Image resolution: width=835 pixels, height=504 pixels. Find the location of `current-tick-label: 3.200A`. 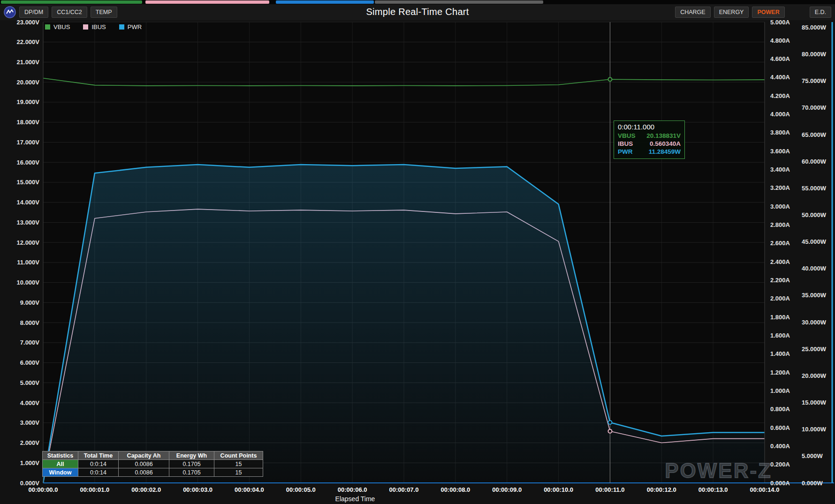

current-tick-label: 3.200A is located at coordinates (781, 188).